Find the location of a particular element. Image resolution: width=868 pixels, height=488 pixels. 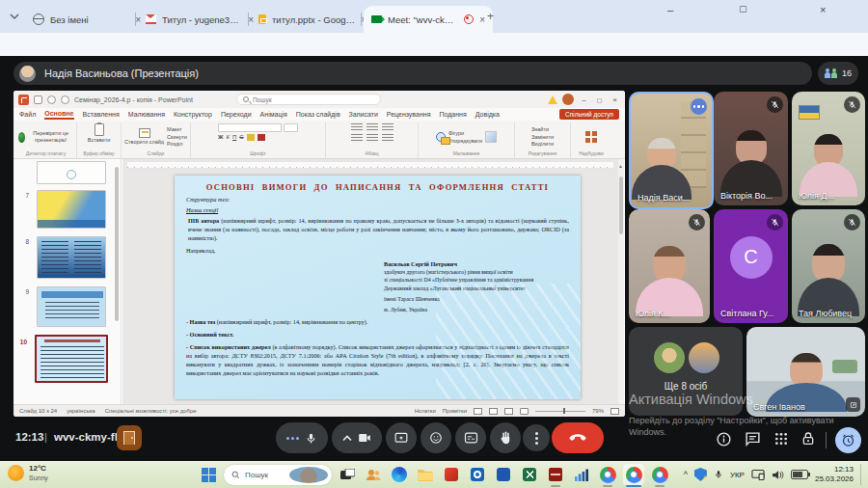

audio-device-dots-icon is located at coordinates (293, 438).